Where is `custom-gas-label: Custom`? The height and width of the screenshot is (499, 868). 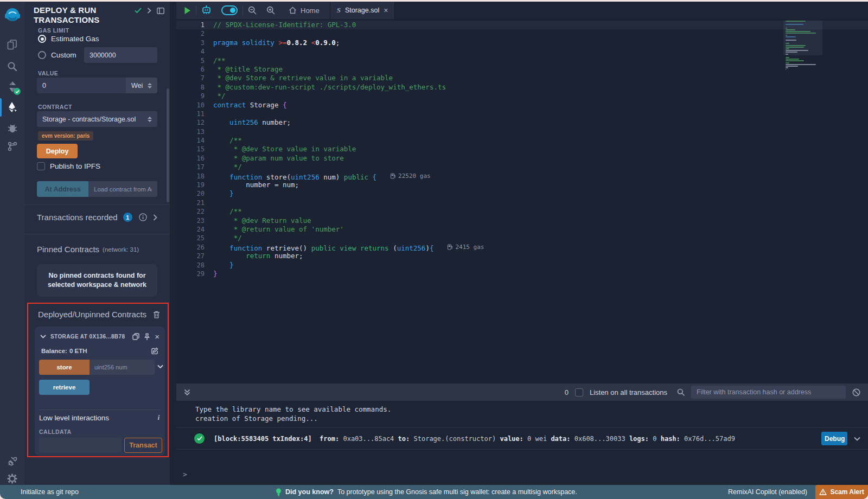 custom-gas-label: Custom is located at coordinates (64, 55).